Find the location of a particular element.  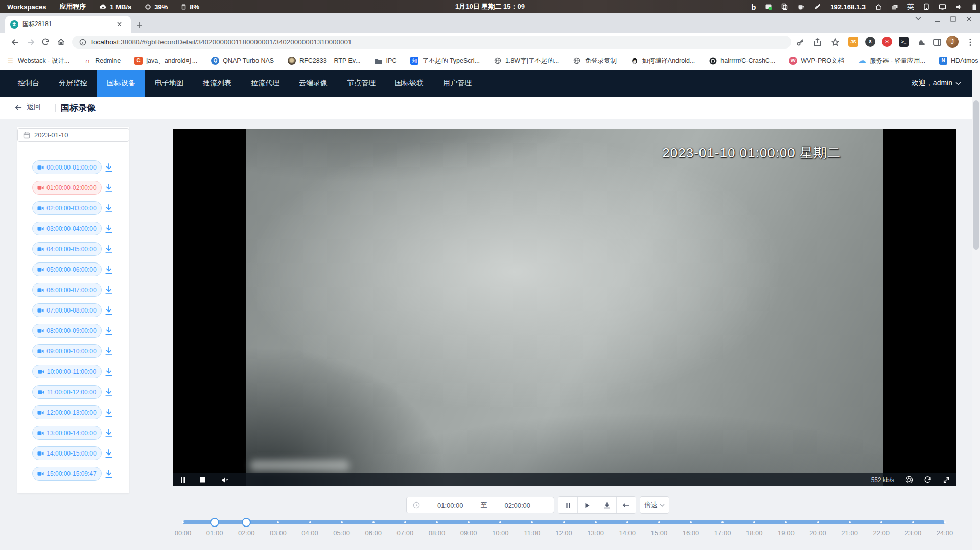

bookmark-article1: 1.8W字|了不起的... is located at coordinates (526, 61).